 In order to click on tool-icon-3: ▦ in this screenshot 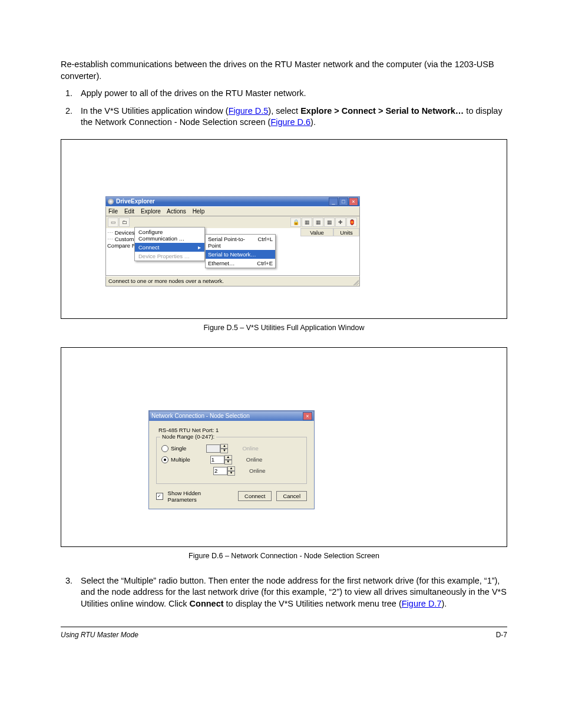, I will do `click(318, 222)`.